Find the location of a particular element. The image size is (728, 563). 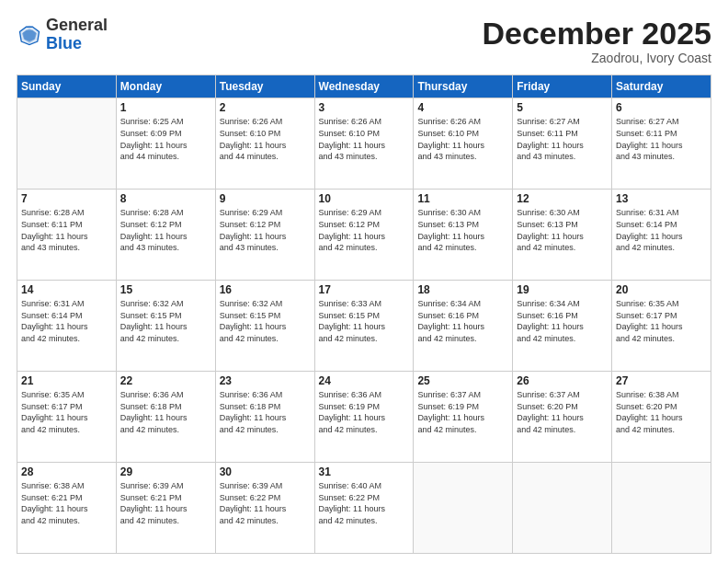

logo-icon is located at coordinates (29, 35).